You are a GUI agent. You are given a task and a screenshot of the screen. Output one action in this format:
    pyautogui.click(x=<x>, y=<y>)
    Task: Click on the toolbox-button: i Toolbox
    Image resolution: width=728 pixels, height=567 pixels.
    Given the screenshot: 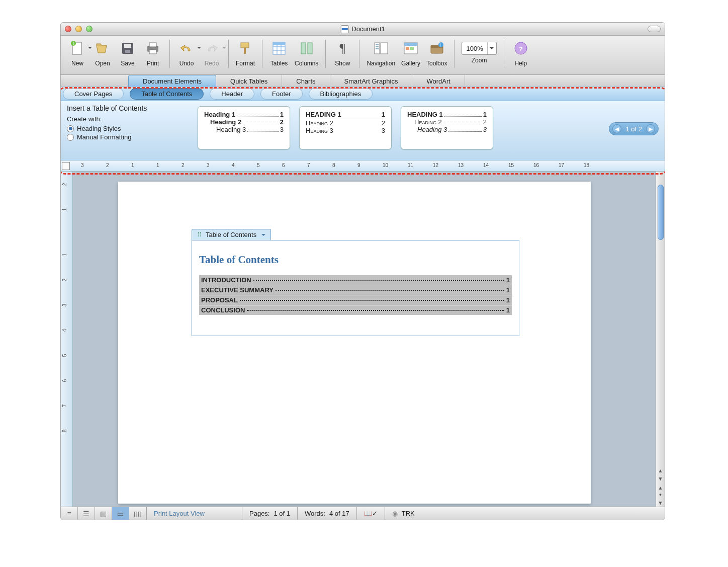 What is the action you would take?
    pyautogui.click(x=436, y=53)
    